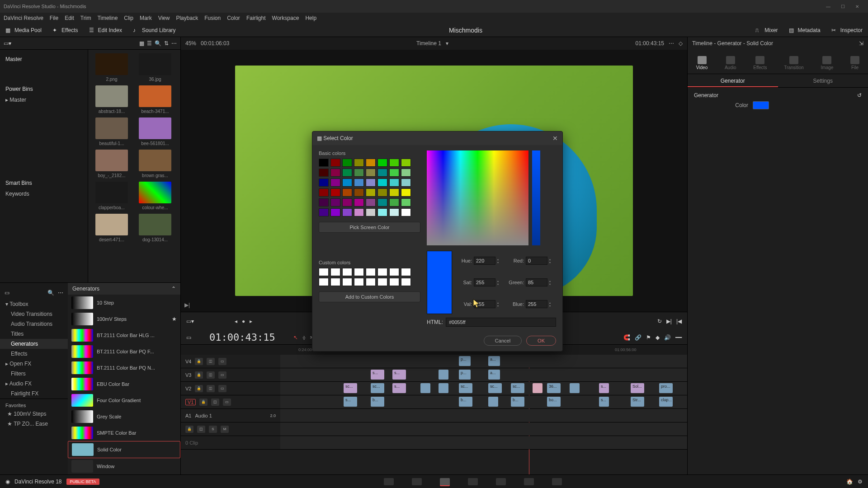  Describe the element at coordinates (124, 450) in the screenshot. I see `generator-solid-color: Solid Color` at that location.